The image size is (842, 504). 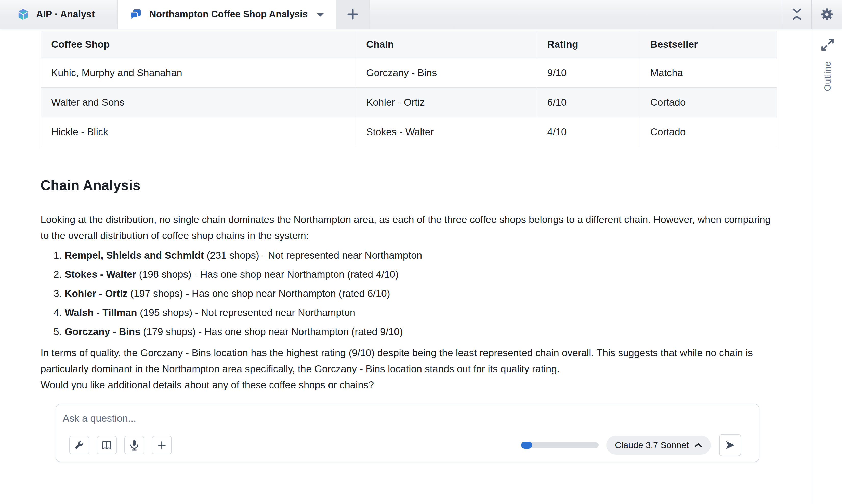 What do you see at coordinates (827, 45) in the screenshot?
I see `expand-panel-button` at bounding box center [827, 45].